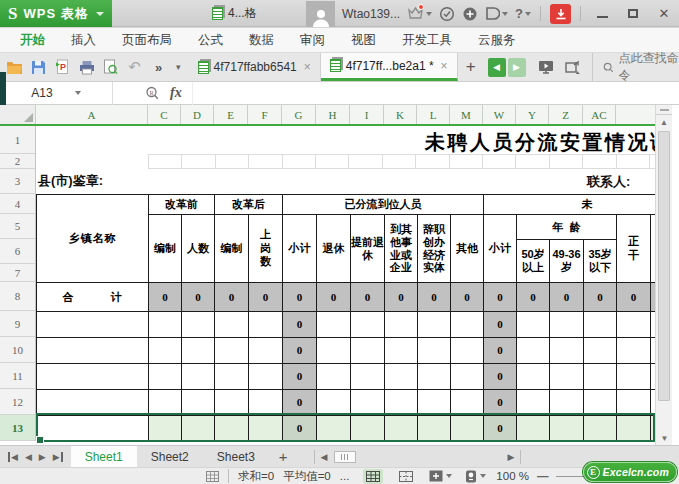 The height and width of the screenshot is (484, 679). I want to click on header-renshu: 人数, so click(198, 249).